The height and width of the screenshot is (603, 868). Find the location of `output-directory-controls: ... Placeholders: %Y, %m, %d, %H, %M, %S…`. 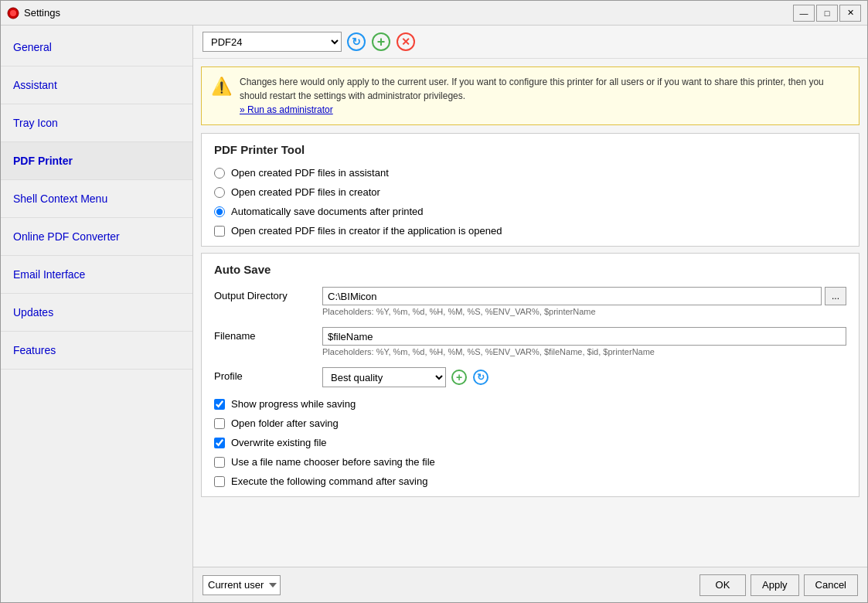

output-directory-controls: ... Placeholders: %Y, %m, %d, %H, %M, %S… is located at coordinates (584, 302).